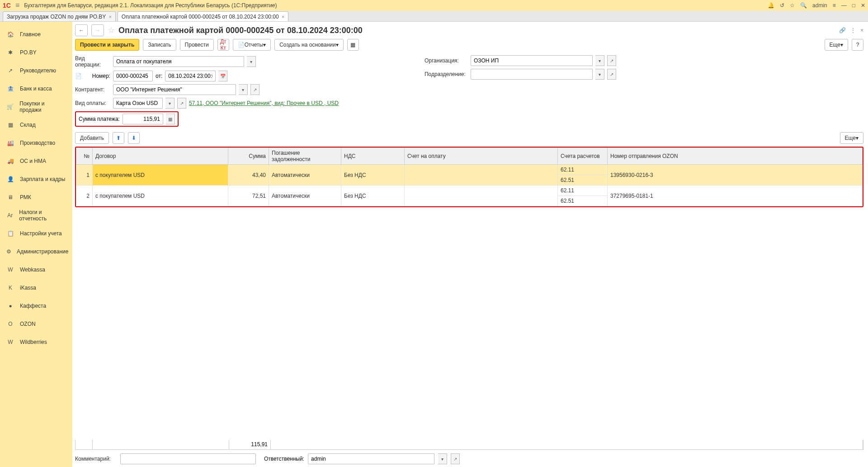  Describe the element at coordinates (36, 143) in the screenshot. I see `sidebar-item-6: 🏭Производство` at that location.